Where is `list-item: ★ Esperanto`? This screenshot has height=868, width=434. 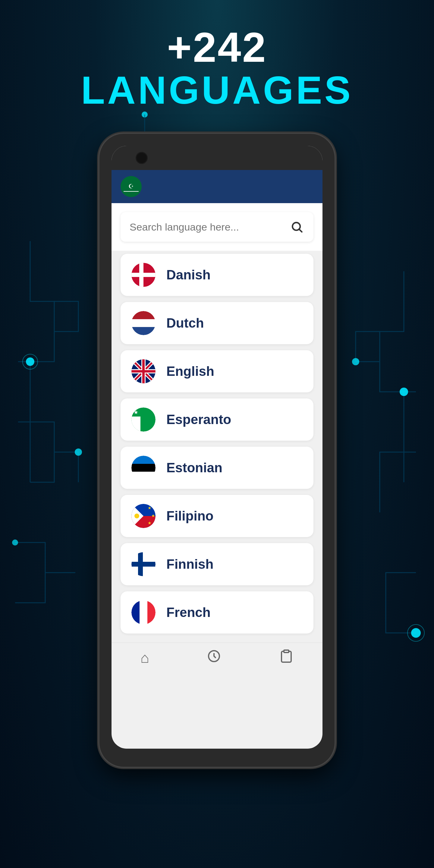
list-item: ★ Esperanto is located at coordinates (217, 420).